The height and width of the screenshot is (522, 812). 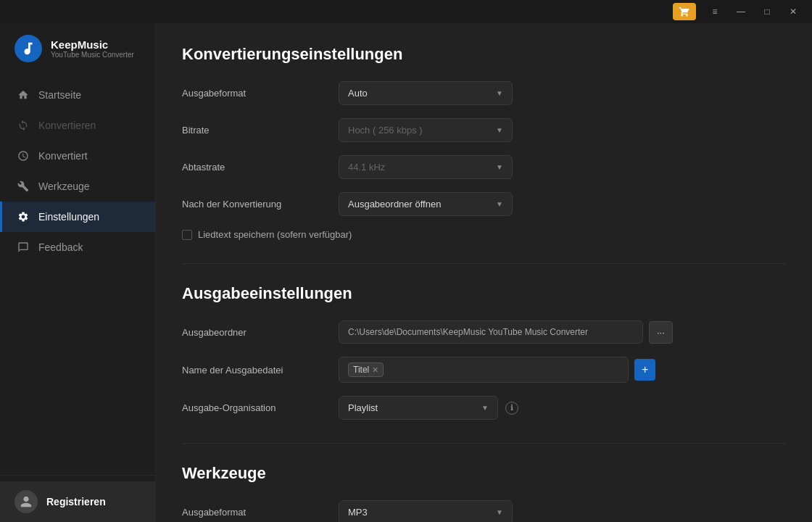 I want to click on playlist-row: Playlist ▼ ℹ, so click(x=563, y=407).